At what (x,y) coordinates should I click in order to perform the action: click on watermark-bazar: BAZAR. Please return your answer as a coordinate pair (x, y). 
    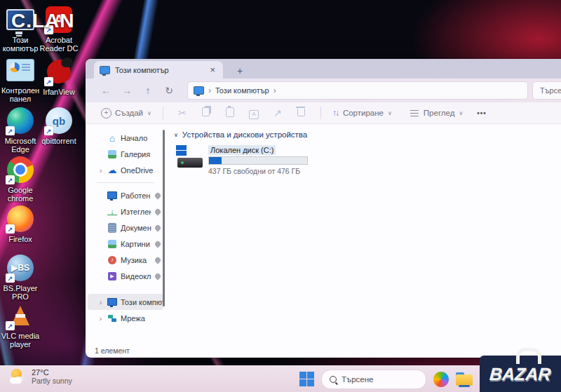
    Looking at the image, I should click on (520, 374).